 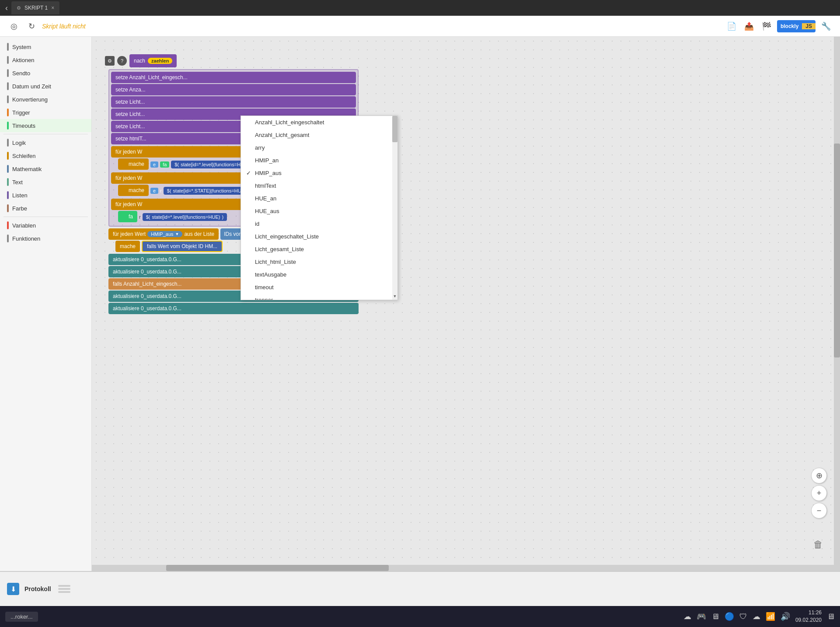 What do you see at coordinates (319, 236) in the screenshot?
I see `dropdown-item: Licht_eingeschaltet_Liste` at bounding box center [319, 236].